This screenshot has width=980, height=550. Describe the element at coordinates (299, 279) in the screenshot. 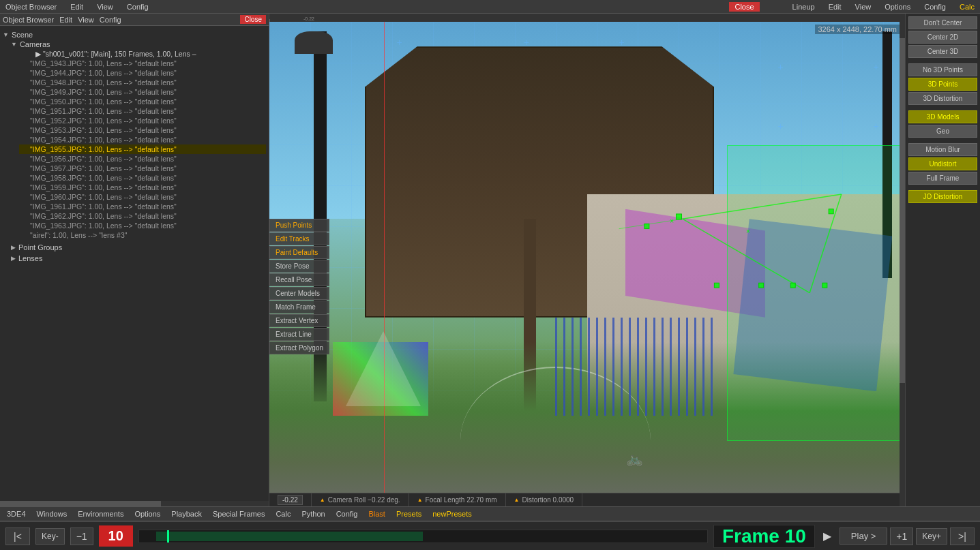

I see `recall-pose-button: Recall Pose` at that location.